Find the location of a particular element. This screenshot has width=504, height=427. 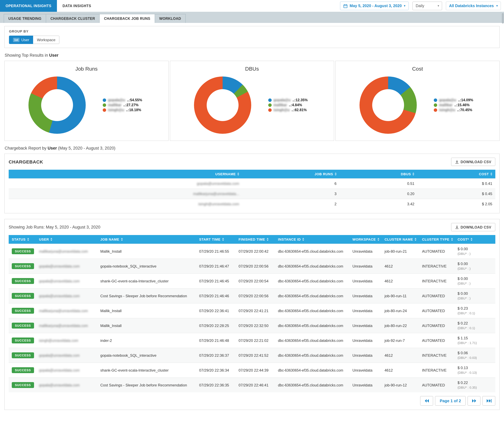

legend-percent: ..:12.35% is located at coordinates (300, 100).